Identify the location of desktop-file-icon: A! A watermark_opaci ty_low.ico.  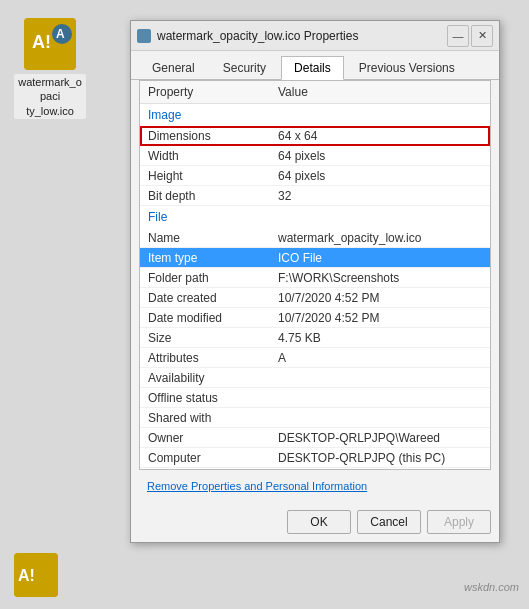
(50, 68).